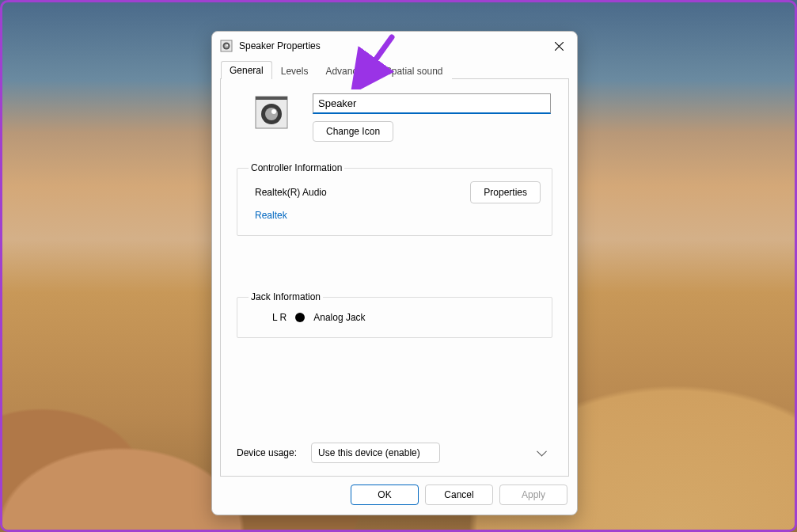 This screenshot has width=797, height=532. I want to click on titlebar: Speaker Properties, so click(394, 46).